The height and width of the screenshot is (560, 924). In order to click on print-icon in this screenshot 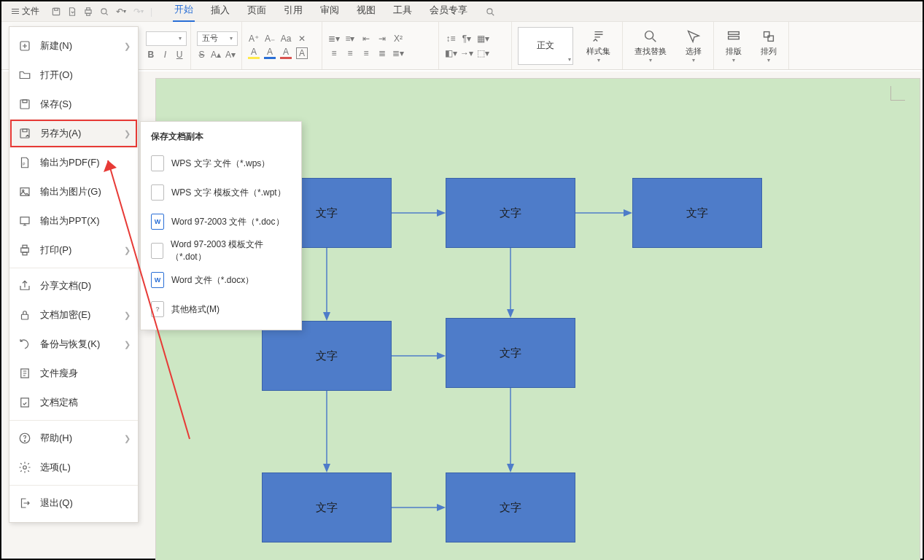, I will do `click(88, 12)`.